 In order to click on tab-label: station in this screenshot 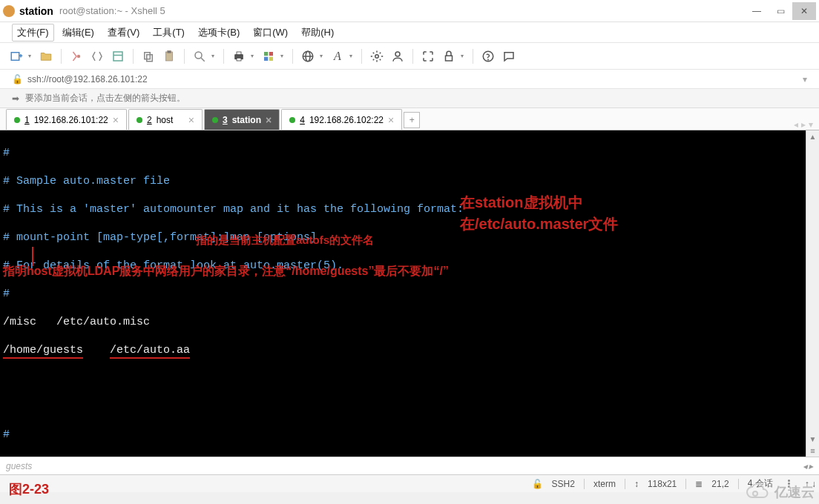, I will do `click(246, 120)`.